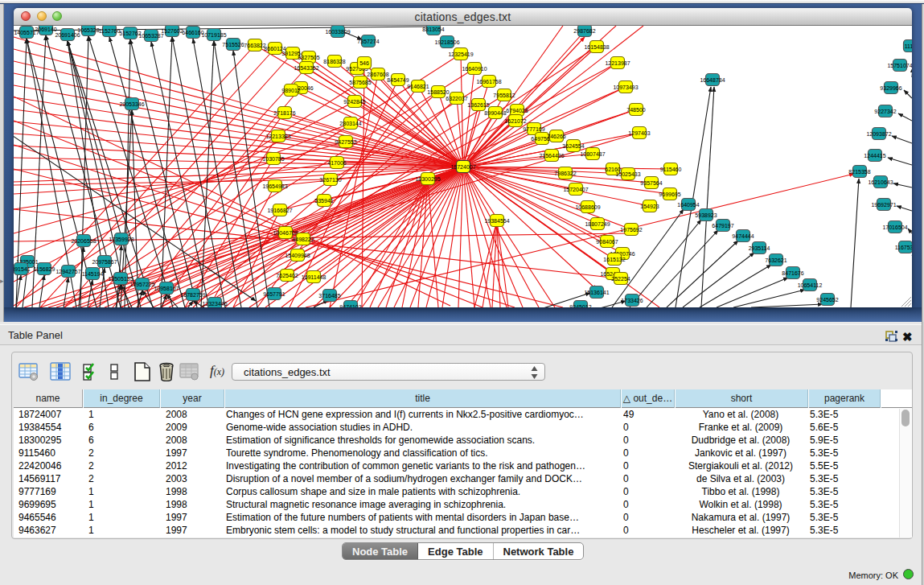  I want to click on svg-text: 12323446, so click(214, 304).